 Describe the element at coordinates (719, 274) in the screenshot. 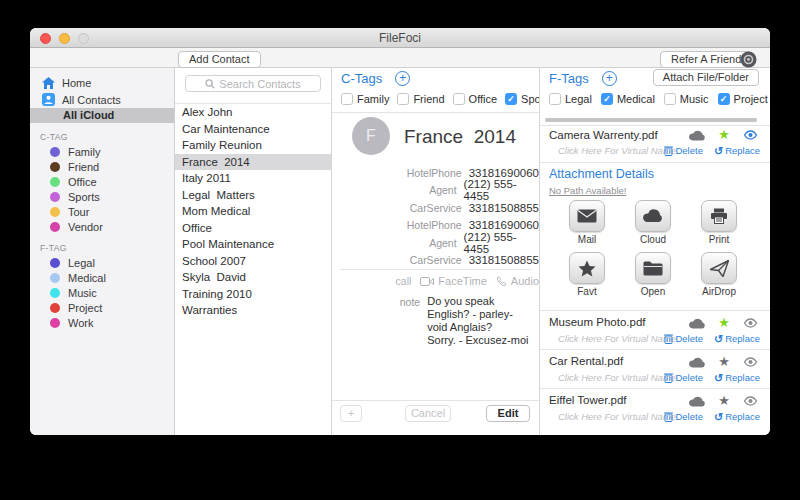

I see `action-airdrop: AirDrop` at that location.